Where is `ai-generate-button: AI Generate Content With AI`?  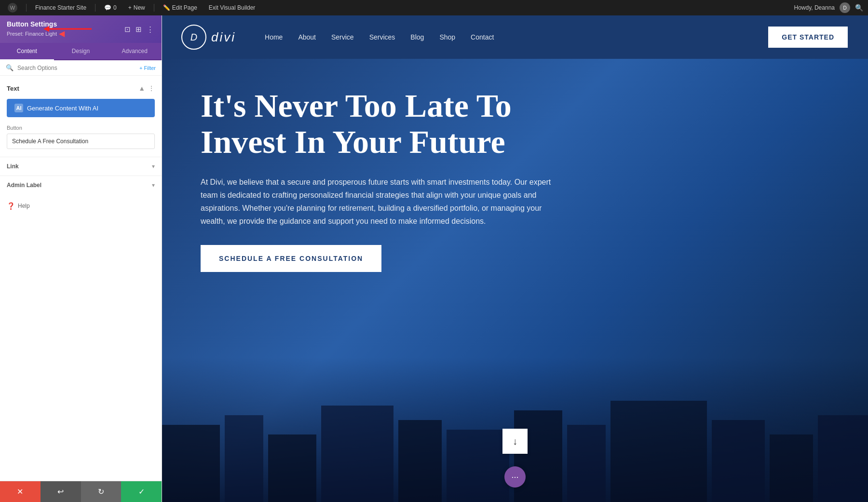 ai-generate-button: AI Generate Content With AI is located at coordinates (81, 108).